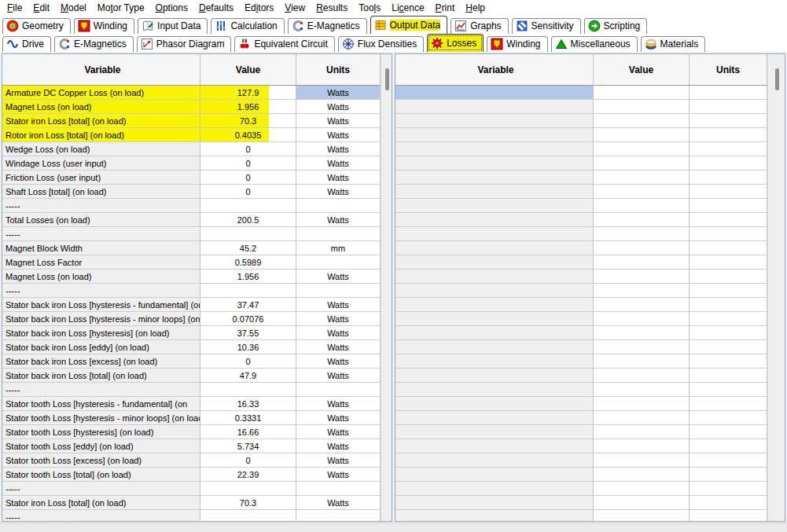  I want to click on value-cell: 45.2, so click(248, 248).